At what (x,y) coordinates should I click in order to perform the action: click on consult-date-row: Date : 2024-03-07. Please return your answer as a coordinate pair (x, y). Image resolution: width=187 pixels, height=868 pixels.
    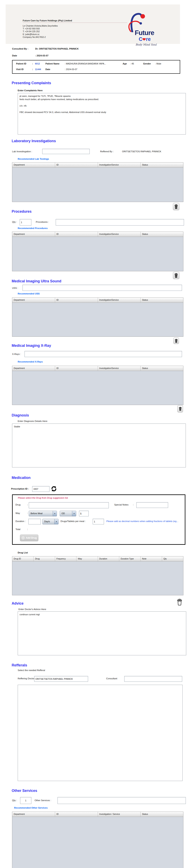
    Looking at the image, I should click on (30, 56).